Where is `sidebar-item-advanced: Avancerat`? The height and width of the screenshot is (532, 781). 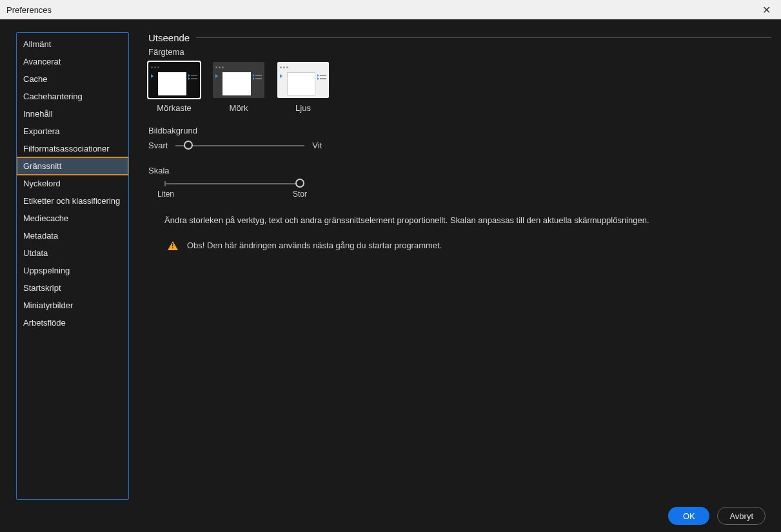 sidebar-item-advanced: Avancerat is located at coordinates (72, 62).